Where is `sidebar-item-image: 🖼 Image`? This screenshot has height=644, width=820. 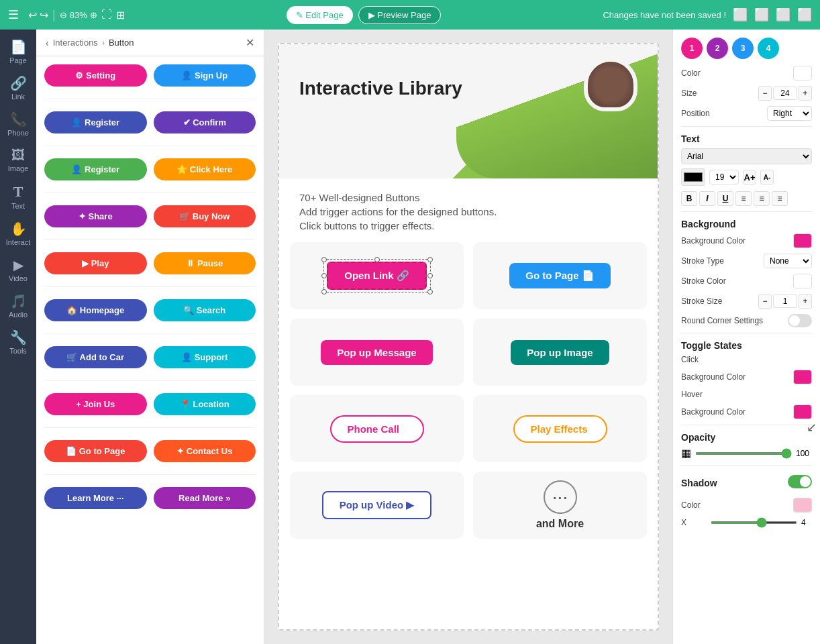
sidebar-item-image: 🖼 Image is located at coordinates (18, 160).